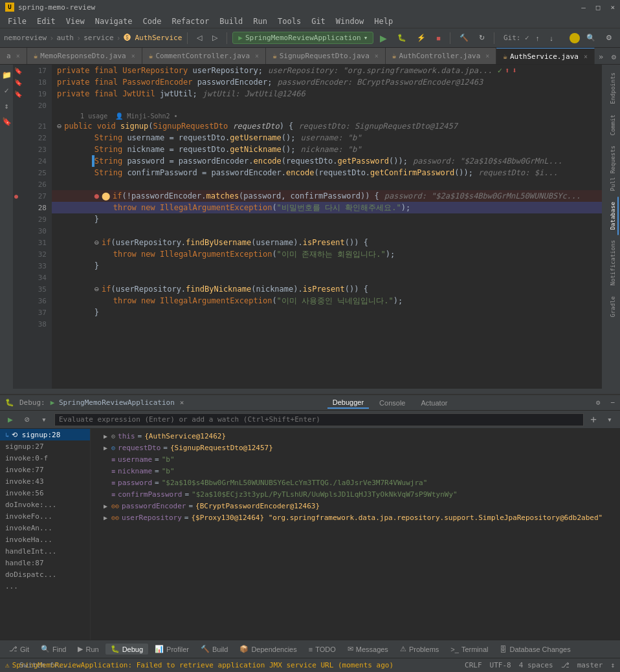 Image resolution: width=620 pixels, height=672 pixels. I want to click on messages-tool-btn: ✉ Messages, so click(368, 649).